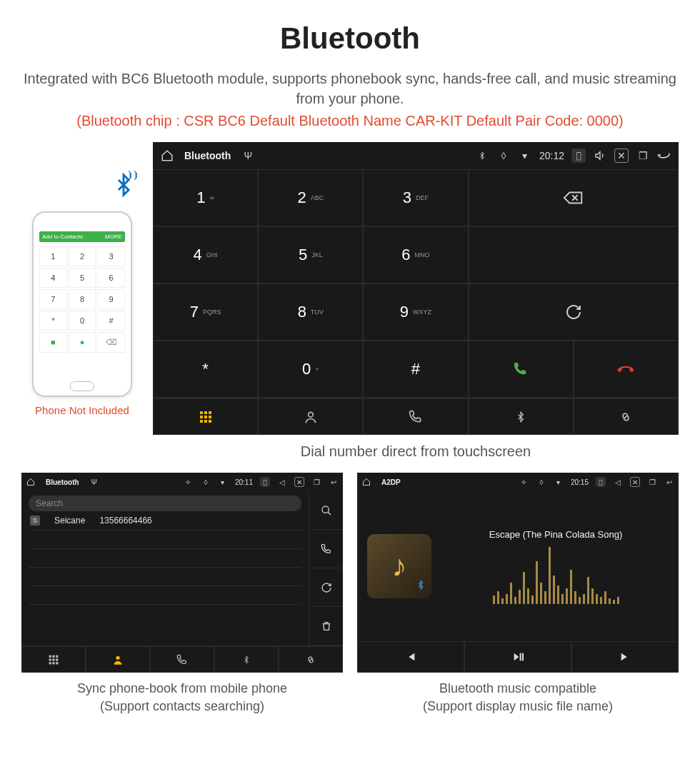 The height and width of the screenshot is (779, 700). I want to click on key-hash: #, so click(416, 369).